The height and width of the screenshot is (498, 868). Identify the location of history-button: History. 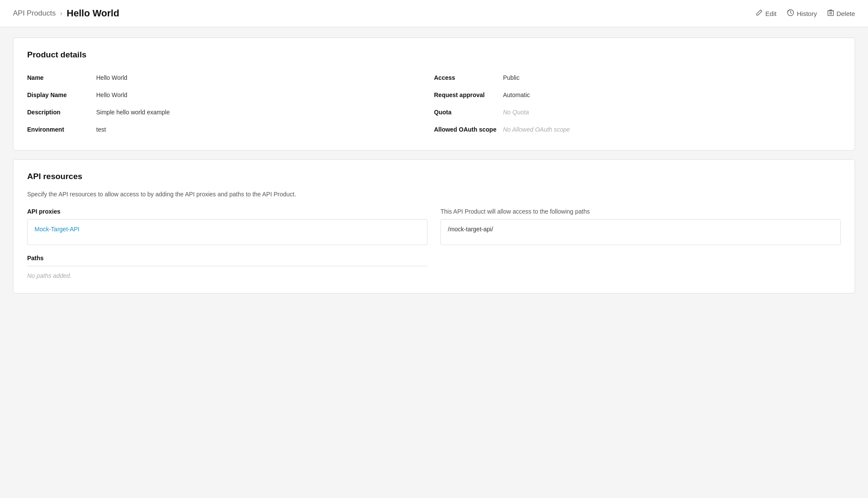
(802, 14).